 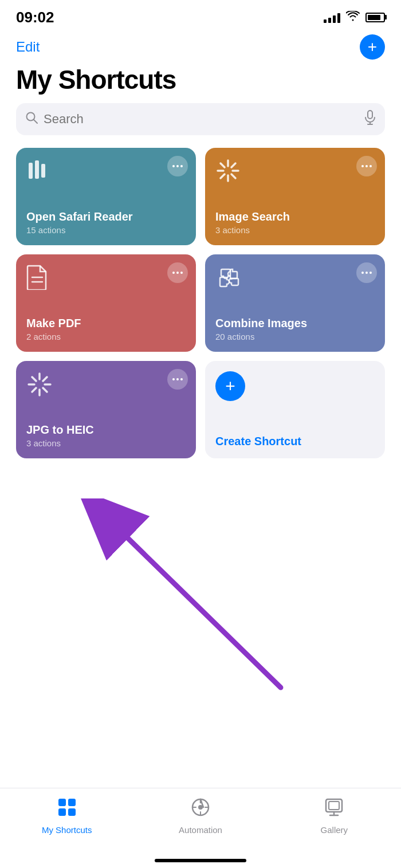 What do you see at coordinates (200, 46) in the screenshot?
I see `header: Edit +` at bounding box center [200, 46].